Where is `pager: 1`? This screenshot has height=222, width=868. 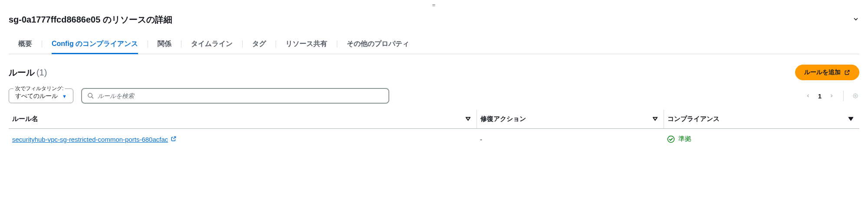
pager: 1 is located at coordinates (832, 96).